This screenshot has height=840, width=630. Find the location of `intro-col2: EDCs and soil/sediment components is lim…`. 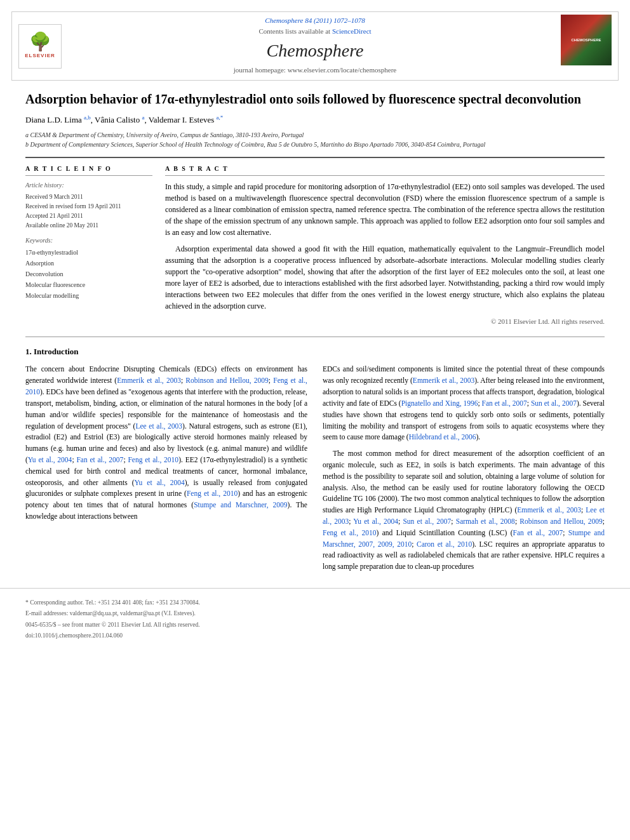

intro-col2: EDCs and soil/sediment components is lim… is located at coordinates (464, 471).